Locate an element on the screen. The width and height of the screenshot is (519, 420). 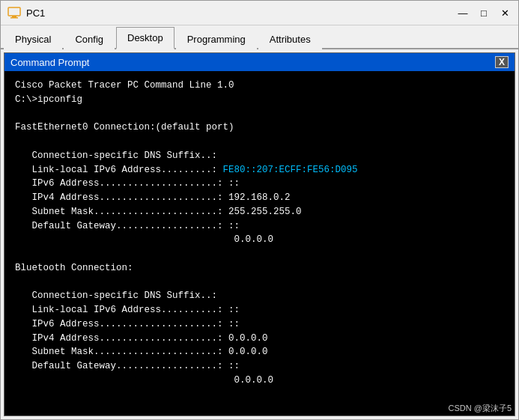
bt-subnet: Subnet Mask......................: 0.0.0… is located at coordinates (142, 352).